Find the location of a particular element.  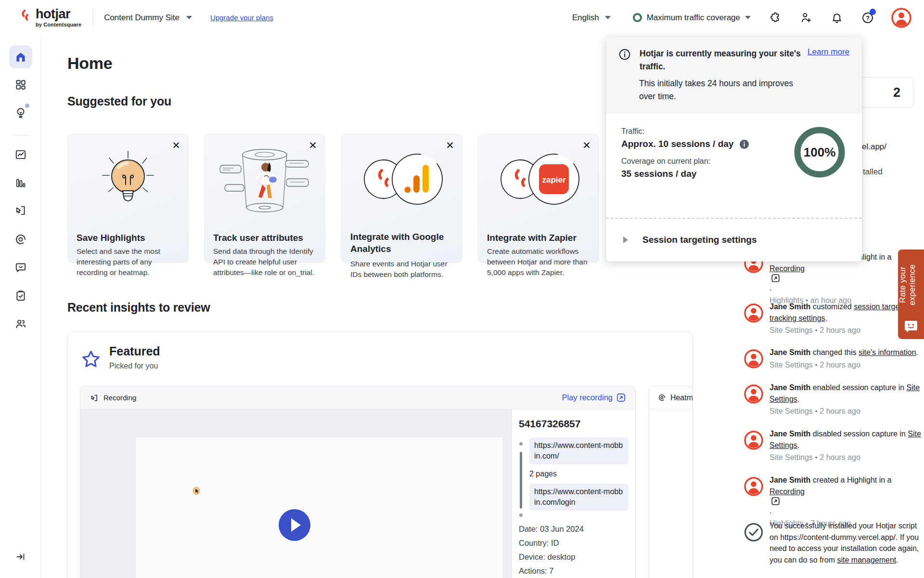

card-track-user-attributes: ✕ is located at coordinates (265, 198).